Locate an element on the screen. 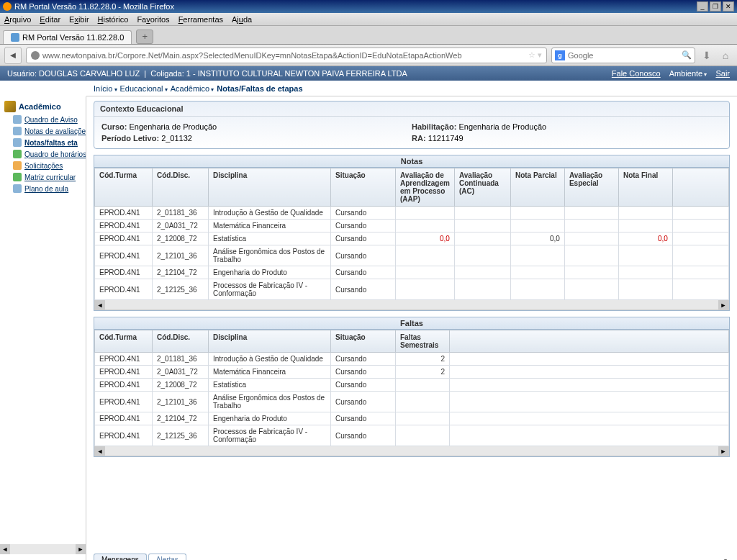 The width and height of the screenshot is (737, 560). minimize-button: _ is located at coordinates (702, 6).